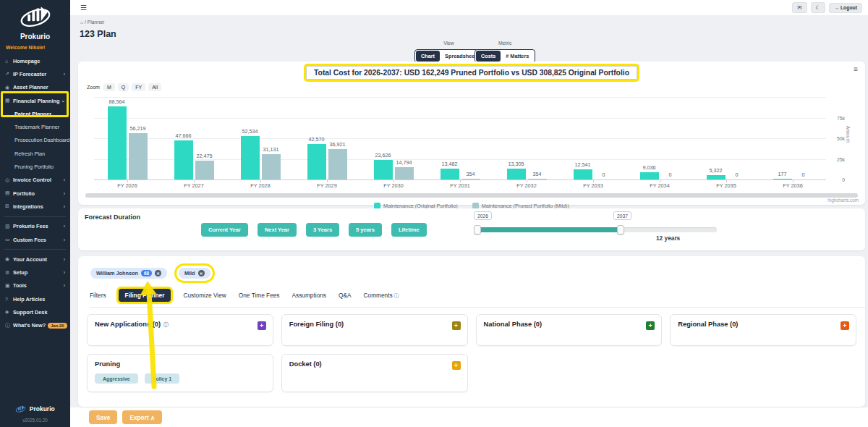  Describe the element at coordinates (409, 230) in the screenshot. I see `forecast-button-lifetime: Lifetime` at that location.